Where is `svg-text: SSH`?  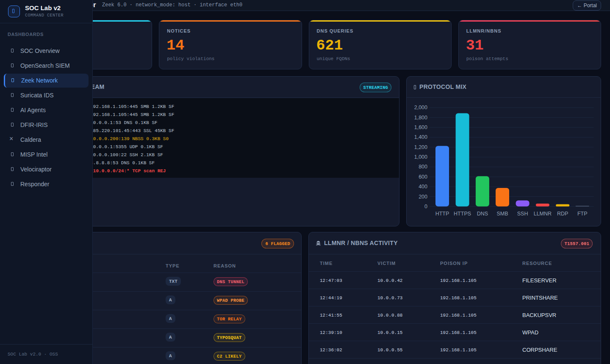
svg-text: SSH is located at coordinates (523, 214).